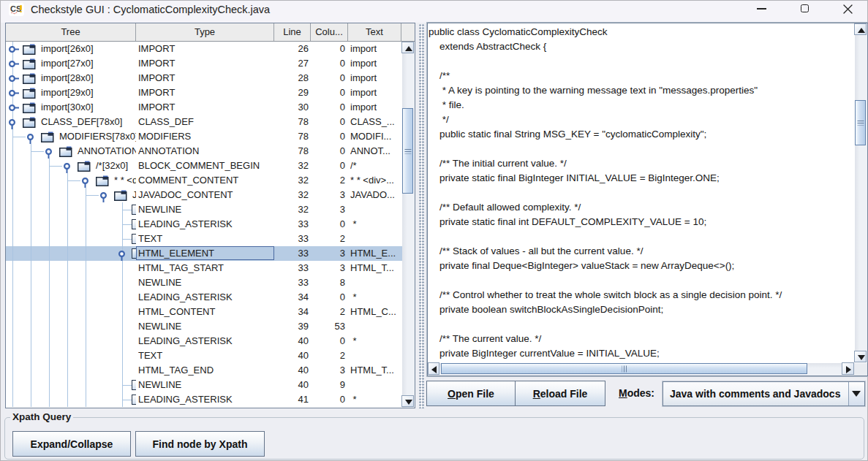 The width and height of the screenshot is (868, 461). What do you see at coordinates (125, 180) in the screenshot?
I see `tree-node-label: * * <div>` at bounding box center [125, 180].